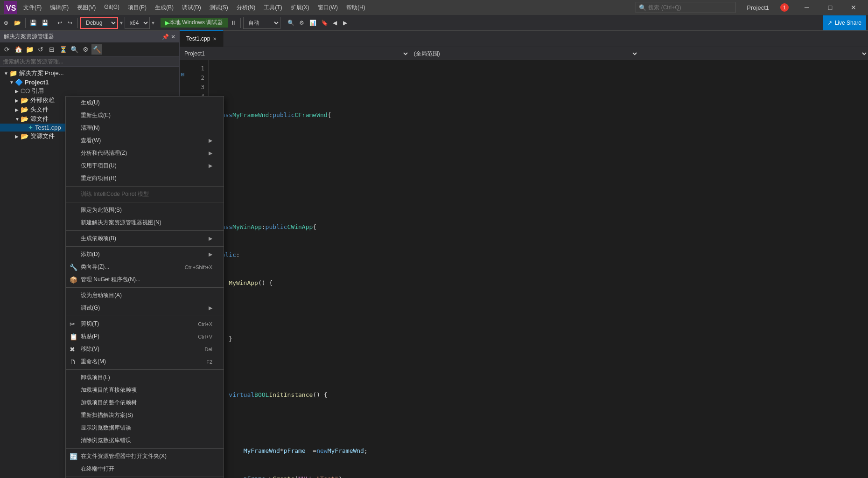  What do you see at coordinates (60, 23) in the screenshot?
I see `toolbar-undo: ↩` at bounding box center [60, 23].